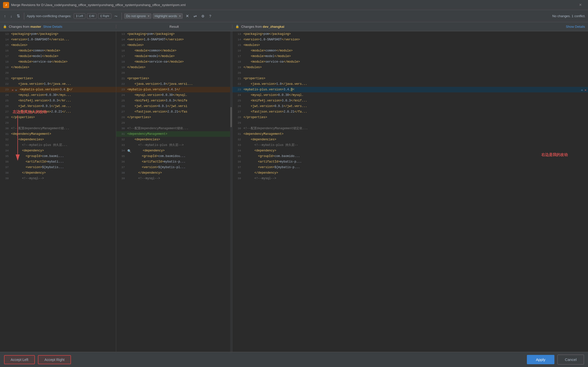 This screenshot has height=367, width=588. I want to click on right-line-31: 31<dependencyManagement>, so click(410, 134).